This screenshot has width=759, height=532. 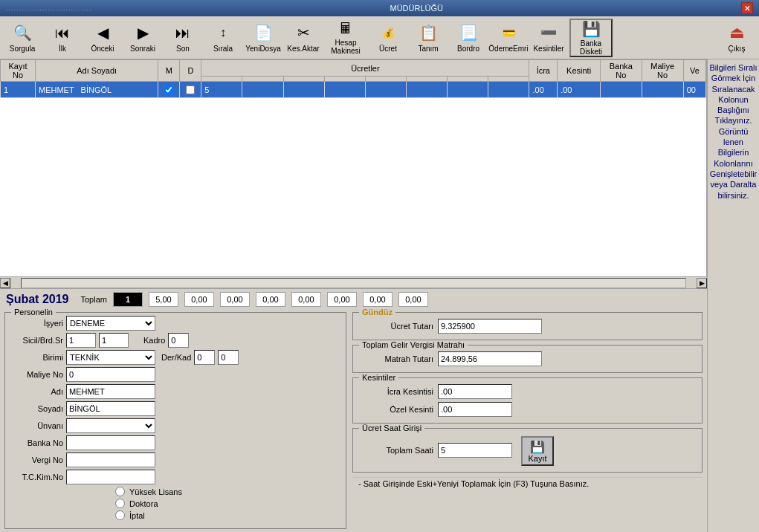 I want to click on iptal-row: İptal, so click(x=227, y=516).